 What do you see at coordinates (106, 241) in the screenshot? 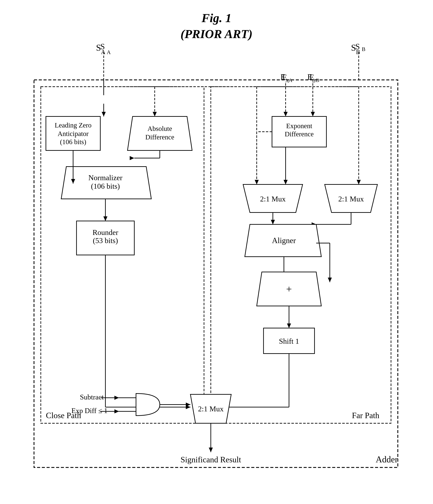
I see `rounder-label2: (53 bits)` at bounding box center [106, 241].